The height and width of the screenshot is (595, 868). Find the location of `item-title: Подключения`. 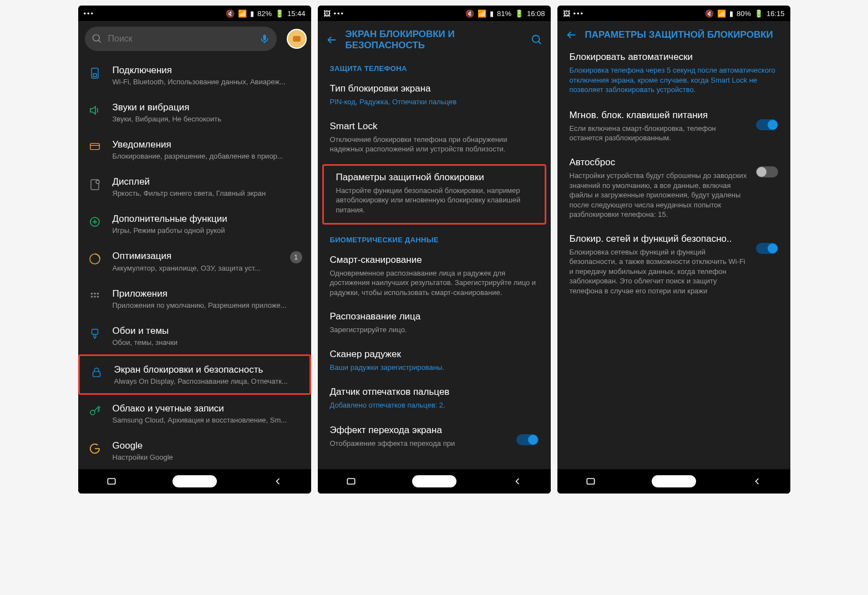

item-title: Подключения is located at coordinates (207, 70).